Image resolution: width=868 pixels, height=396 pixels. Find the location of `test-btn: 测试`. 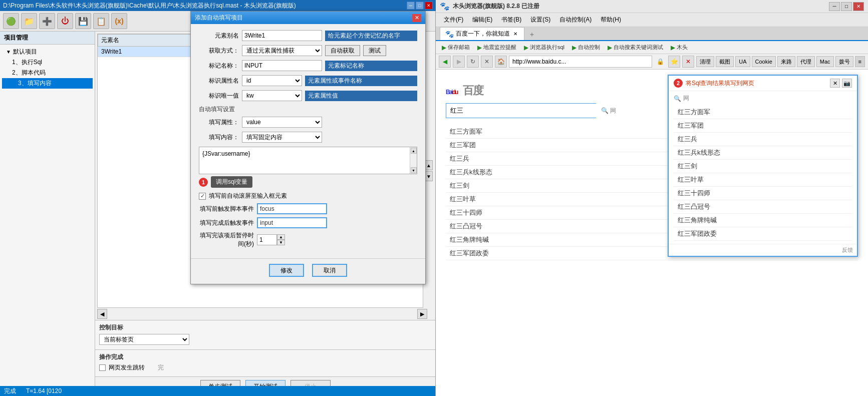

test-btn: 测试 is located at coordinates (375, 51).